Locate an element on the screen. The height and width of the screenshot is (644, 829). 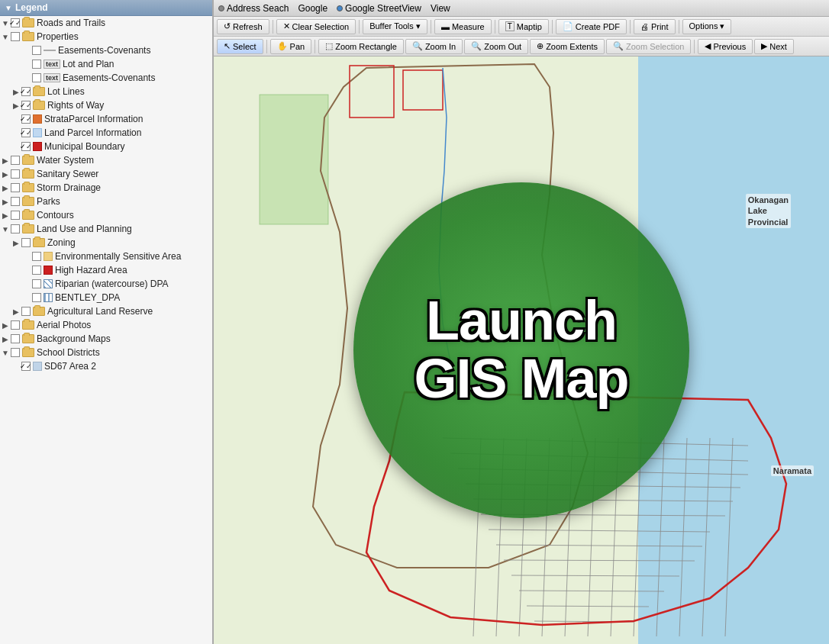
checkbox-rights-of-way: ✓ is located at coordinates (26, 105).